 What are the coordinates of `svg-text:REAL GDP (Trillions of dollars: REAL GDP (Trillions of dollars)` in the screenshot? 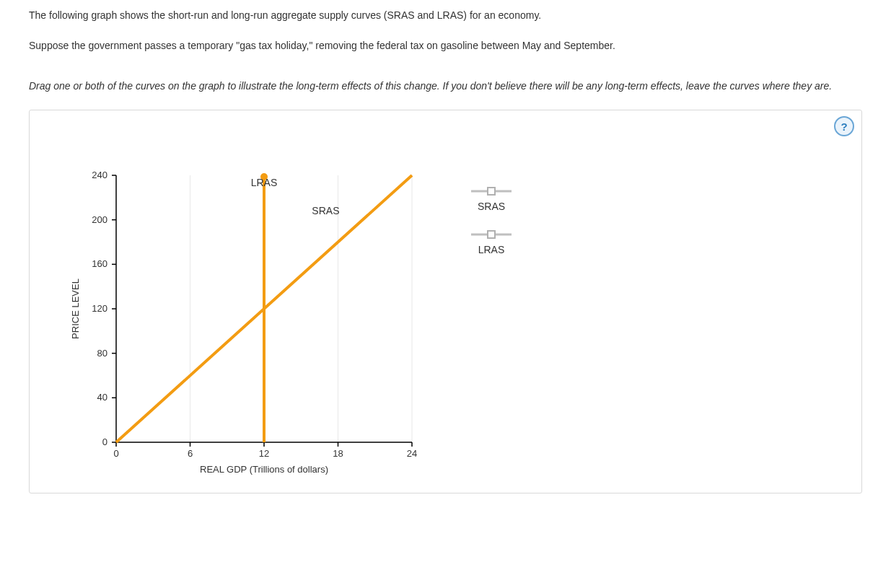 It's located at (264, 469).